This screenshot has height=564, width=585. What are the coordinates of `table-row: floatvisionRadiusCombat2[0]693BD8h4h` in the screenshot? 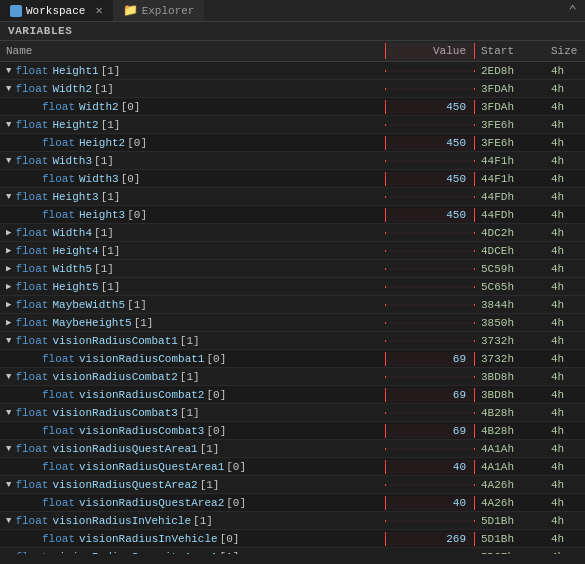 It's located at (292, 395).